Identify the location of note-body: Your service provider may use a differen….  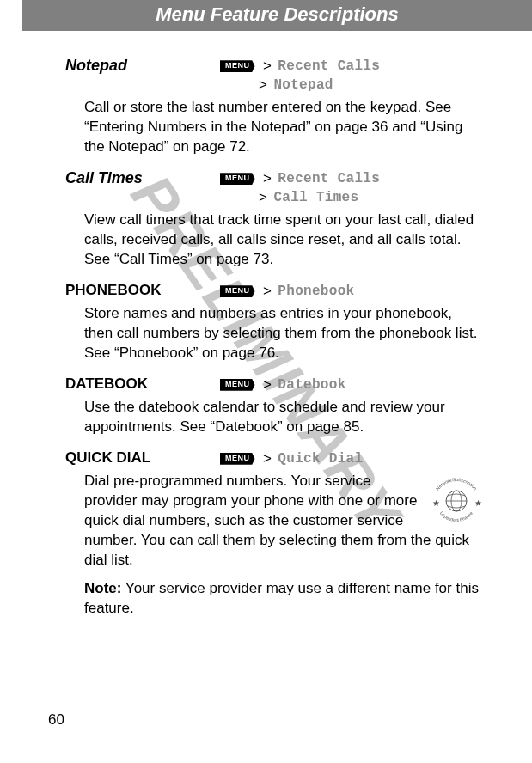
(282, 598).